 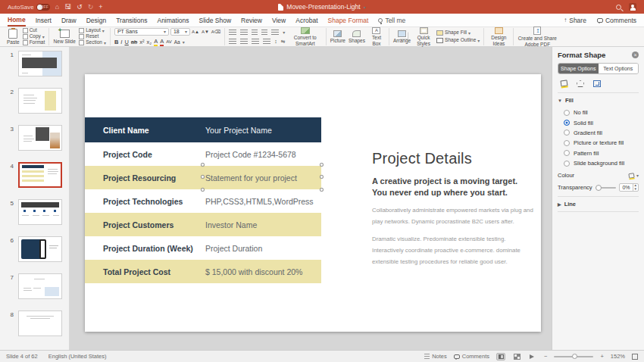 What do you see at coordinates (618, 356) in the screenshot?
I see `zoom-level: 152%` at bounding box center [618, 356].